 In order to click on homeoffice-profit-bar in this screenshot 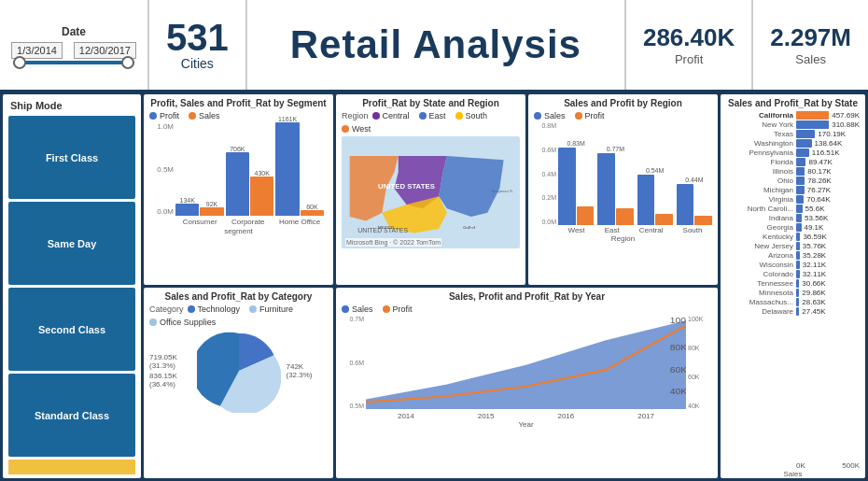, I will do `click(287, 169)`.